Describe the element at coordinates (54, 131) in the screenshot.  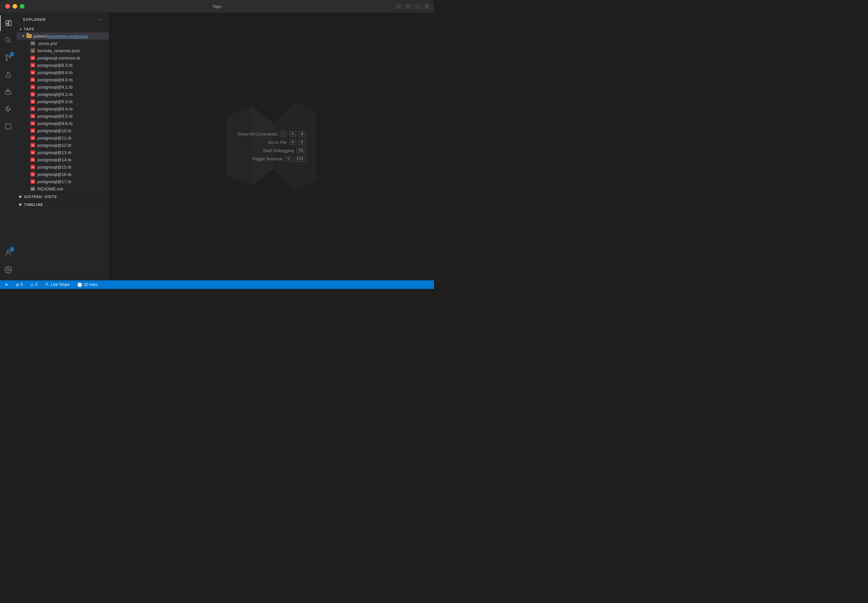
I see `file-name: postgresql@10.rb` at that location.